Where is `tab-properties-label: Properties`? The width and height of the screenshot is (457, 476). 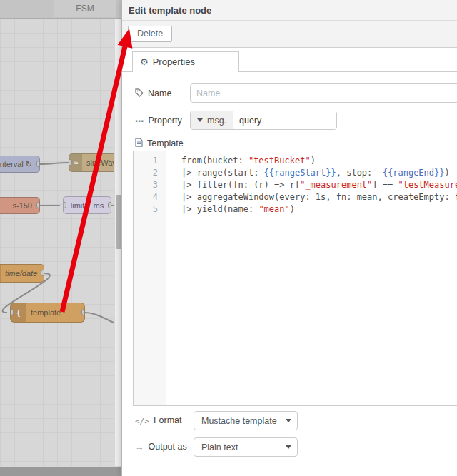 tab-properties-label: Properties is located at coordinates (174, 61).